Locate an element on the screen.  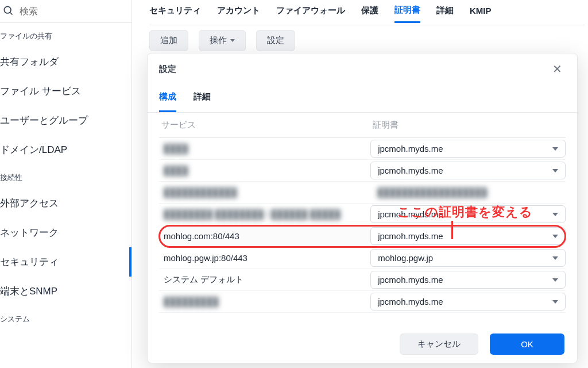
top-tab: ファイアウォール is located at coordinates (311, 14).